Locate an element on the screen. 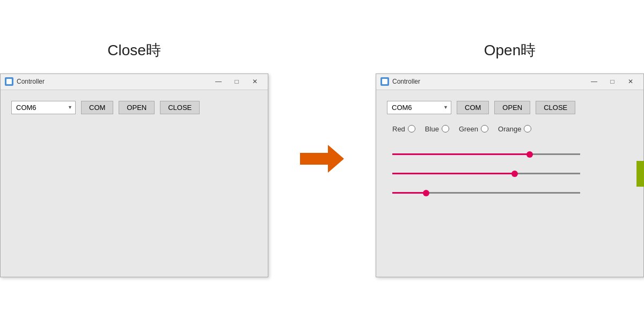 The image size is (644, 317). open-maximize-btn: □ is located at coordinates (612, 82).